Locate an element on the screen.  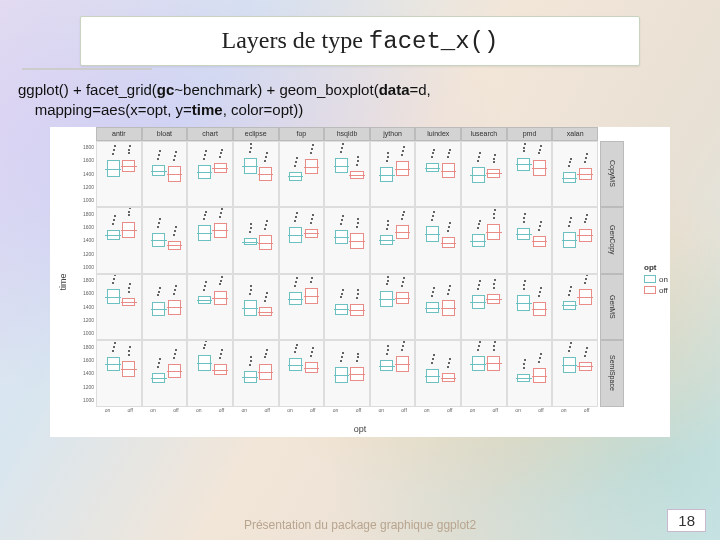
facet-row-header: SemiSpace is located at coordinates (612, 374).